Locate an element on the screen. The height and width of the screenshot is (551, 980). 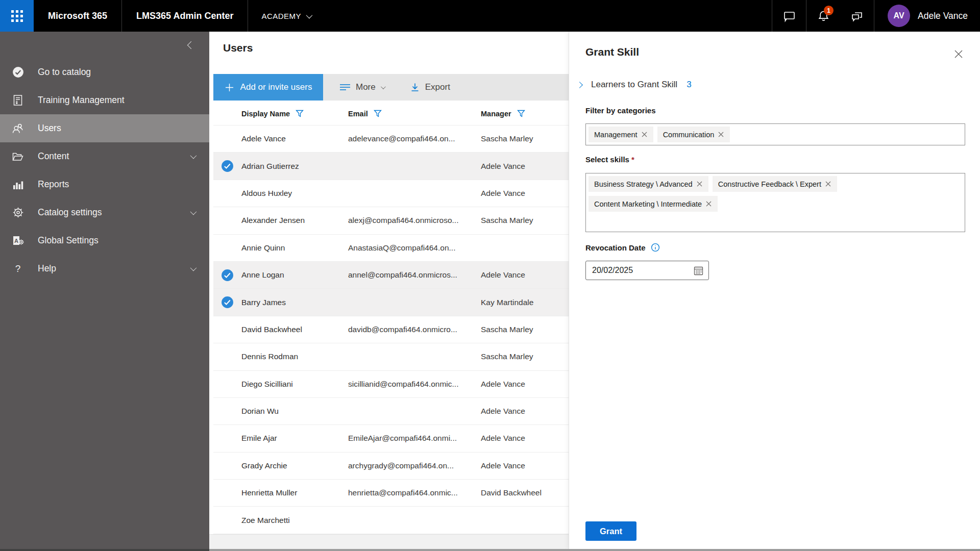
cell-email: EmileAjar@compafi464.onmi... is located at coordinates (414, 438).